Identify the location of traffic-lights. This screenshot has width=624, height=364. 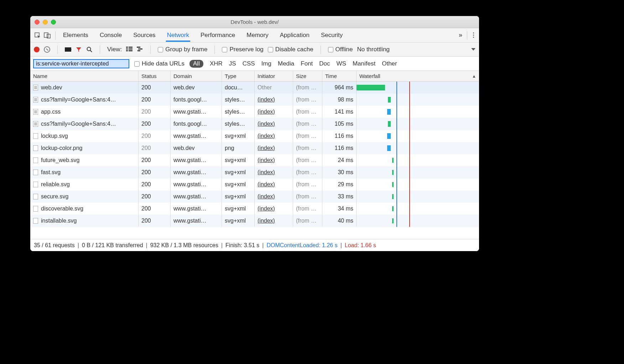
(43, 22).